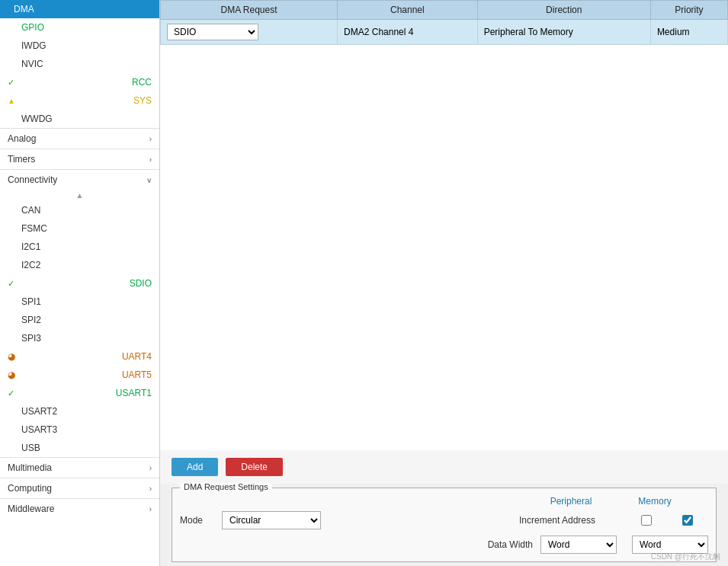  Describe the element at coordinates (79, 509) in the screenshot. I see `sidebar-section-middleware: Middleware ›` at that location.